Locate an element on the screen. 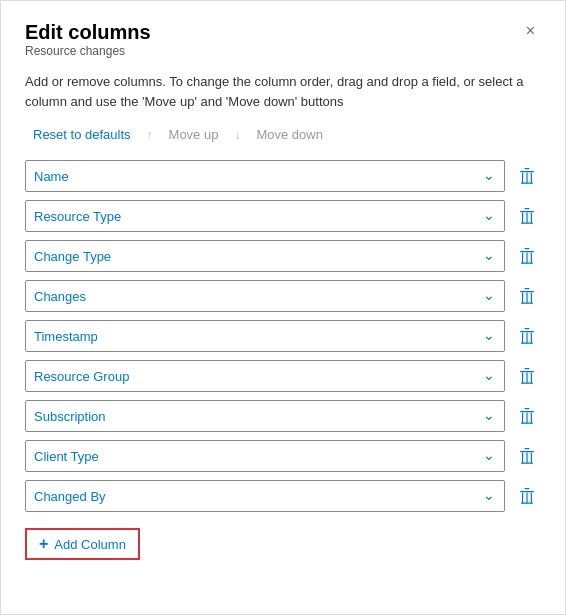  column-select-wrapper: Change Type is located at coordinates (265, 256).